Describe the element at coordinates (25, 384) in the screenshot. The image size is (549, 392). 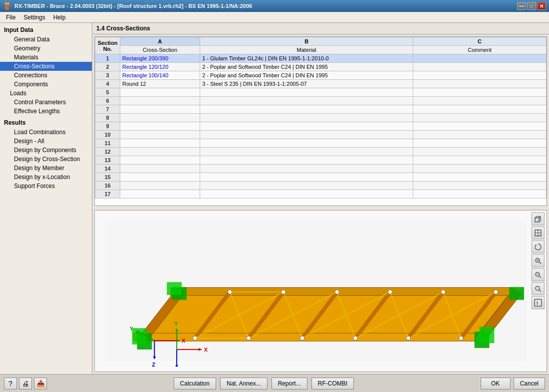
I see `print-button: 🖨` at that location.